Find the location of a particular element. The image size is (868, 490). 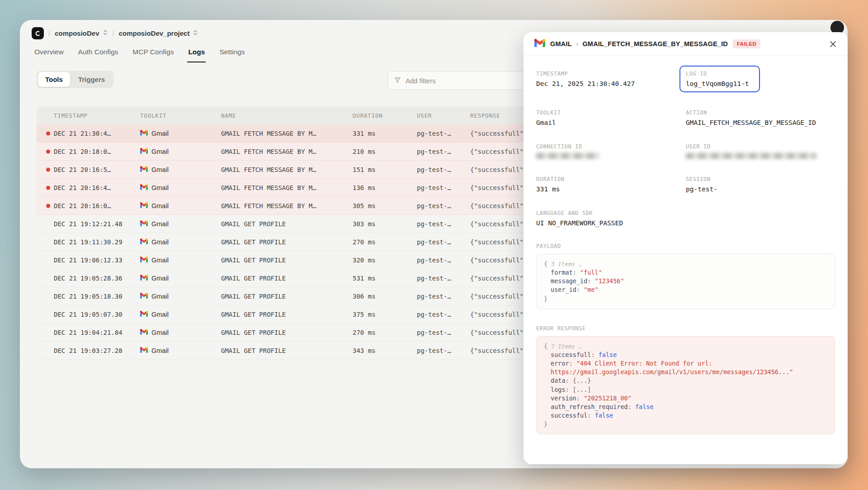

json-key: version is located at coordinates (563, 398).